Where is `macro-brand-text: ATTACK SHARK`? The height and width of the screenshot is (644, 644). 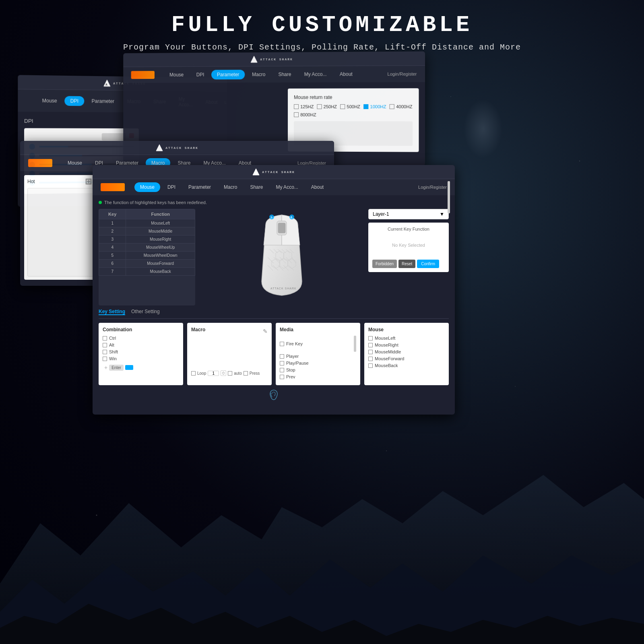 macro-brand-text: ATTACK SHARK is located at coordinates (182, 148).